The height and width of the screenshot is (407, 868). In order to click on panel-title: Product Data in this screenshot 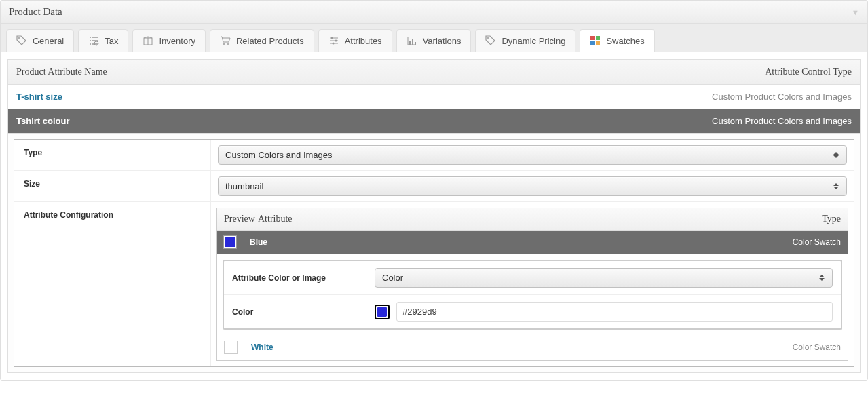, I will do `click(35, 12)`.